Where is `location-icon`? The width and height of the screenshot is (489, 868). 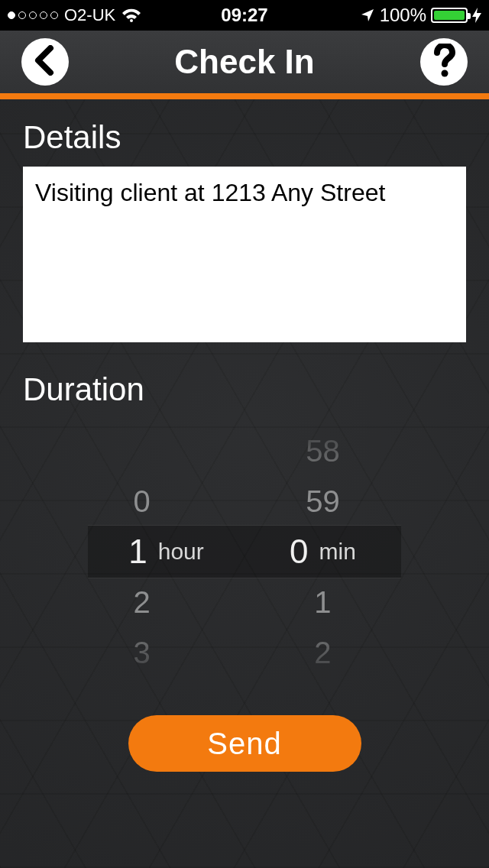
location-icon is located at coordinates (368, 15).